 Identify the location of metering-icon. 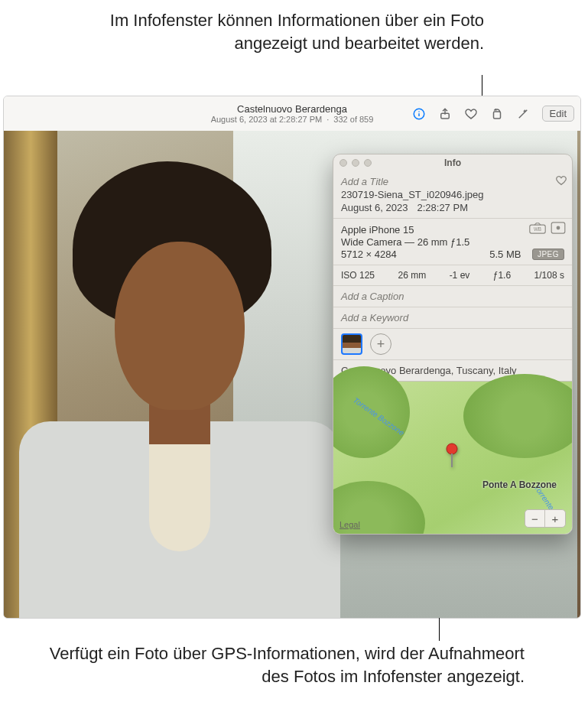
(558, 228).